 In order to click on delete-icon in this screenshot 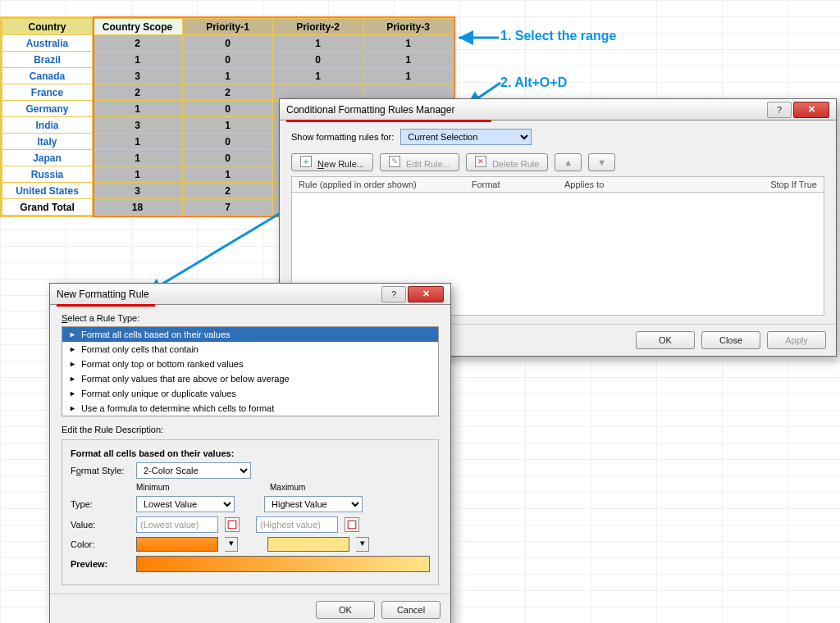, I will do `click(481, 161)`.